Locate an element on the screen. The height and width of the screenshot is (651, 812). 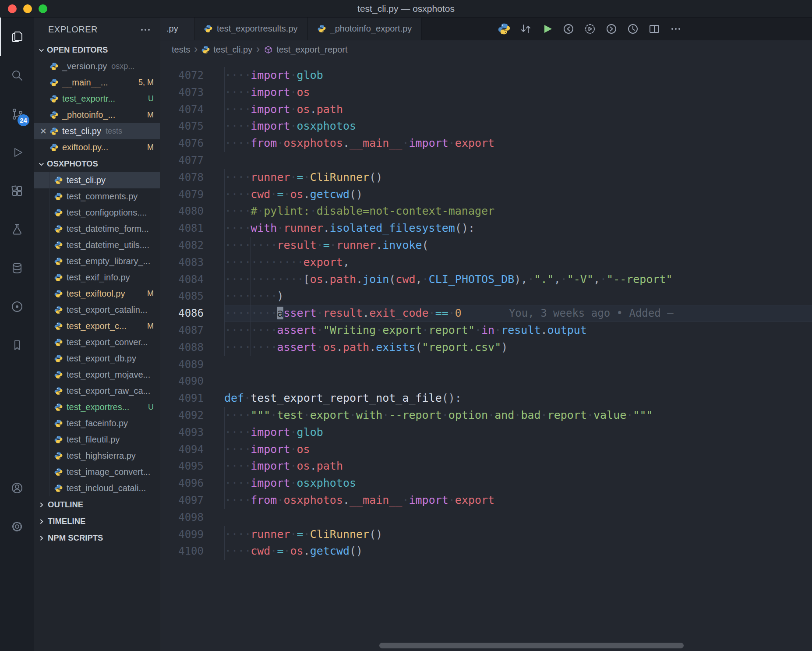
code-line: ········assert·"Writing·export·report"·i… is located at coordinates (518, 330).